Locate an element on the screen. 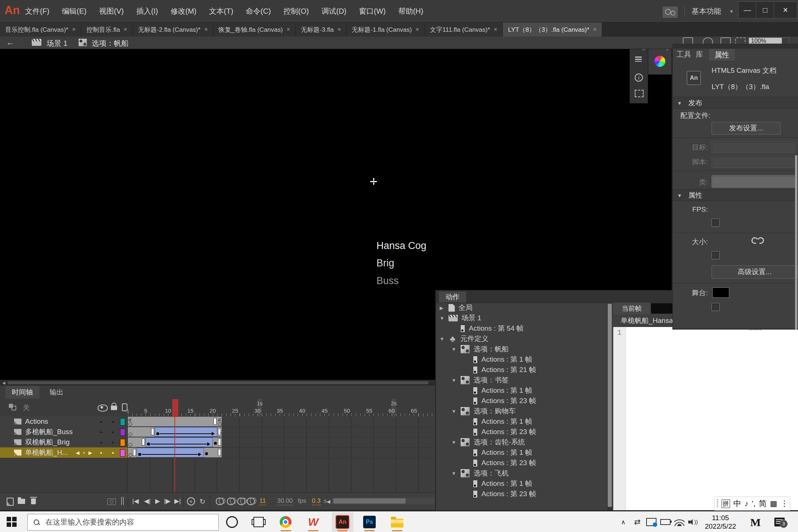  battery-icon is located at coordinates (665, 522).